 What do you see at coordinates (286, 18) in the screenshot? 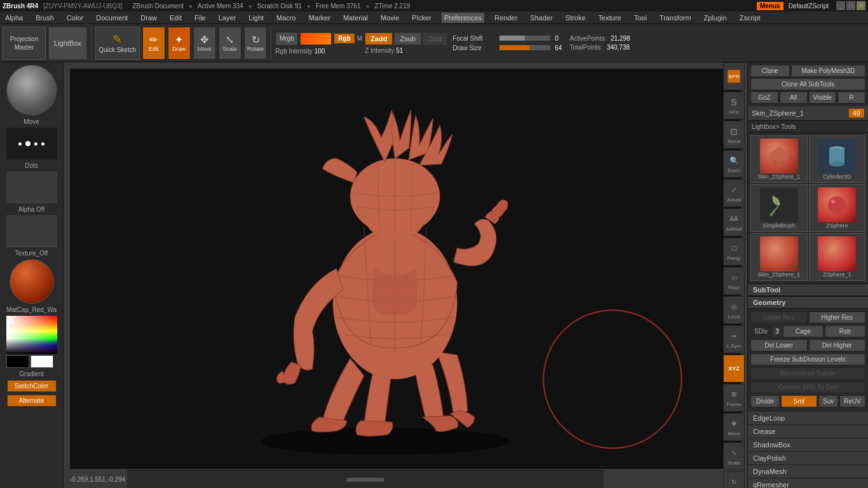
I see `menu-macro: Macro` at bounding box center [286, 18].